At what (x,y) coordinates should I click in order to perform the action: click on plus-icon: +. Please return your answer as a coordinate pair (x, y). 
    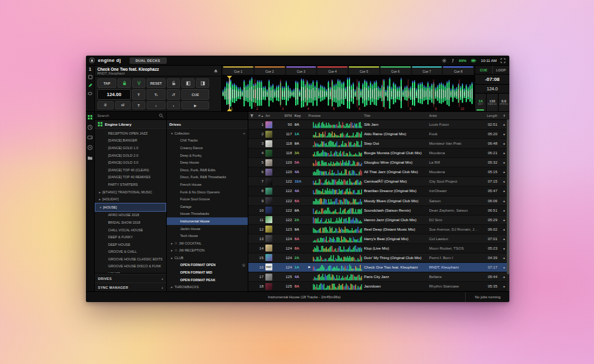
    Looking at the image, I should click on (245, 133).